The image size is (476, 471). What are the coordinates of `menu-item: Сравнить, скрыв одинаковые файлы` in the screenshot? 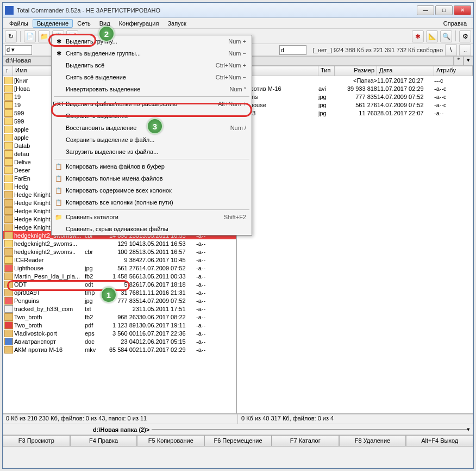 It's located at (152, 229).